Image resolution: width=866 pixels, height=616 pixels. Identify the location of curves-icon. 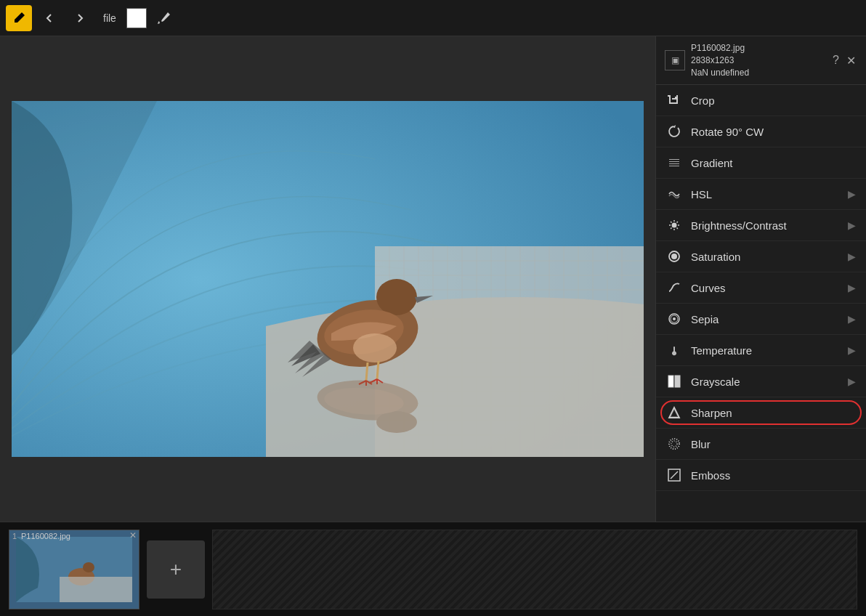
(674, 288).